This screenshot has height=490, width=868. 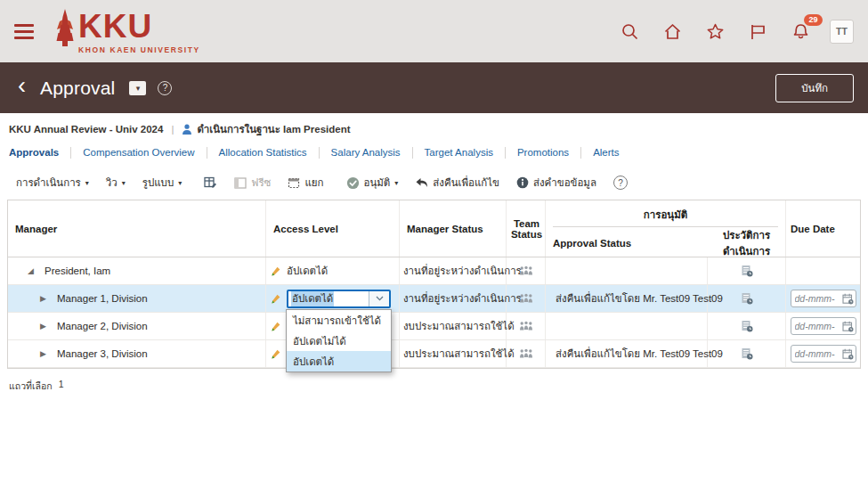 I want to click on format-menu: รูปแบบ ▾, so click(x=162, y=183).